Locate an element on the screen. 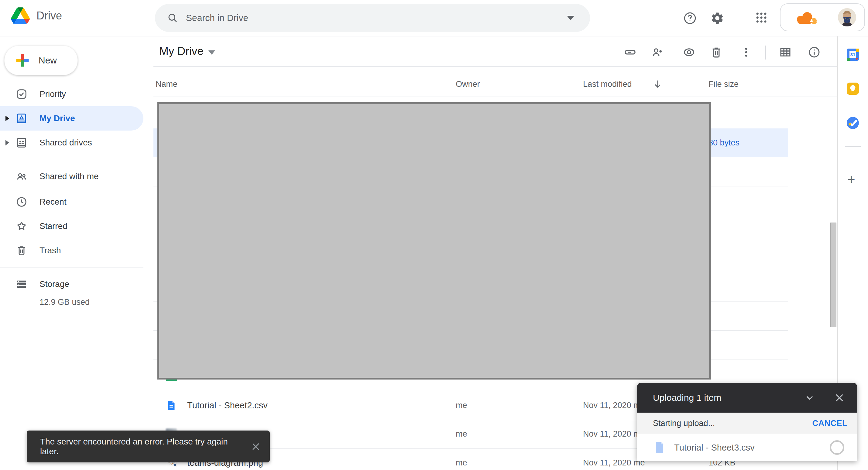 This screenshot has width=868, height=470. google-apps-button is located at coordinates (762, 18).